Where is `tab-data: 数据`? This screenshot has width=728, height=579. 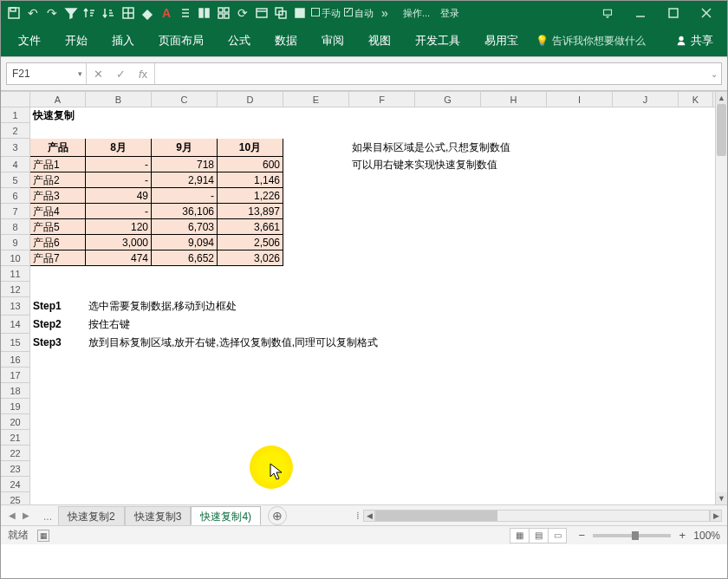
tab-data: 数据 is located at coordinates (286, 41).